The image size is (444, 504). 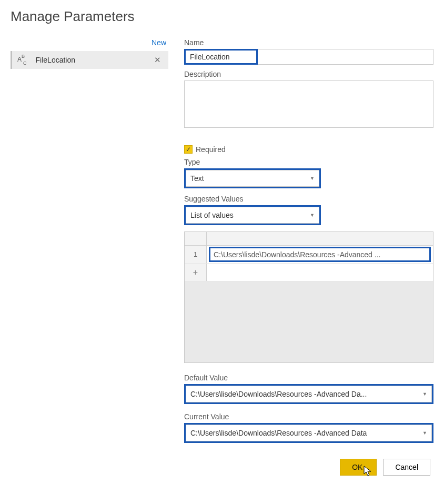 What do you see at coordinates (23, 60) in the screenshot?
I see `text-type-icon: ABC` at bounding box center [23, 60].